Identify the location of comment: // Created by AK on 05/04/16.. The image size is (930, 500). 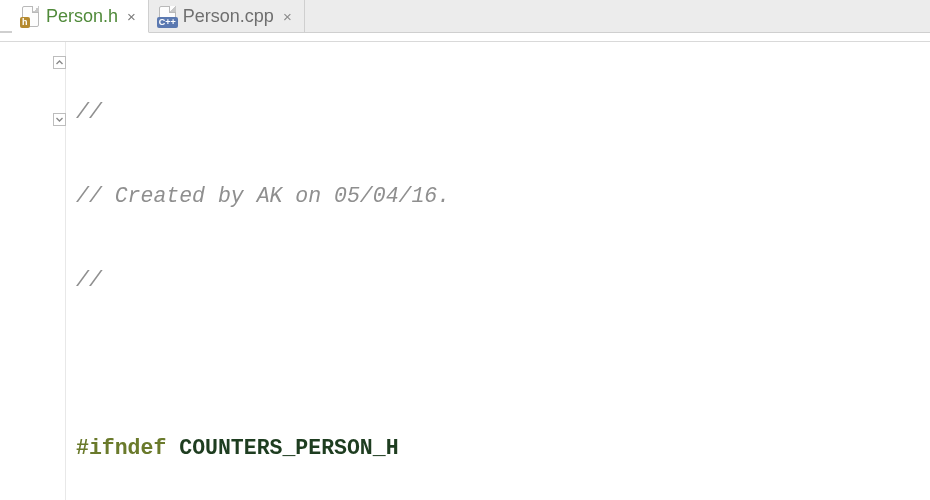
(263, 196).